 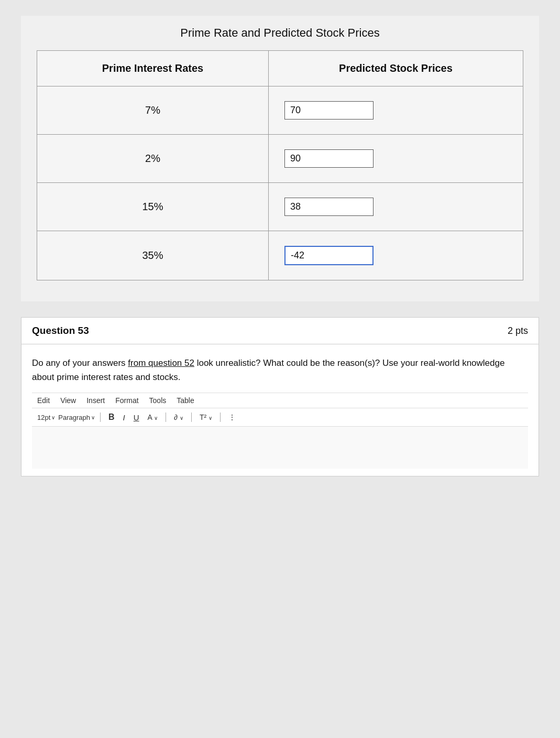 I want to click on col2-header: Predicted Stock Prices, so click(x=396, y=69).